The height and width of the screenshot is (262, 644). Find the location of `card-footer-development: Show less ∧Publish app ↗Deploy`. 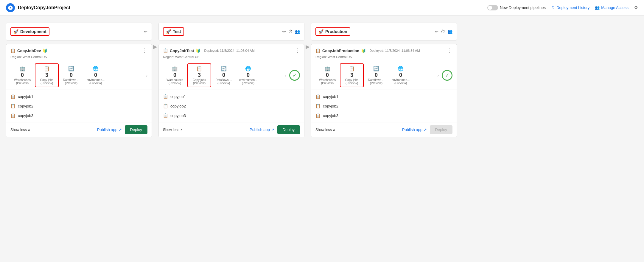

card-footer-development: Show less ∧Publish app ↗Deploy is located at coordinates (79, 130).